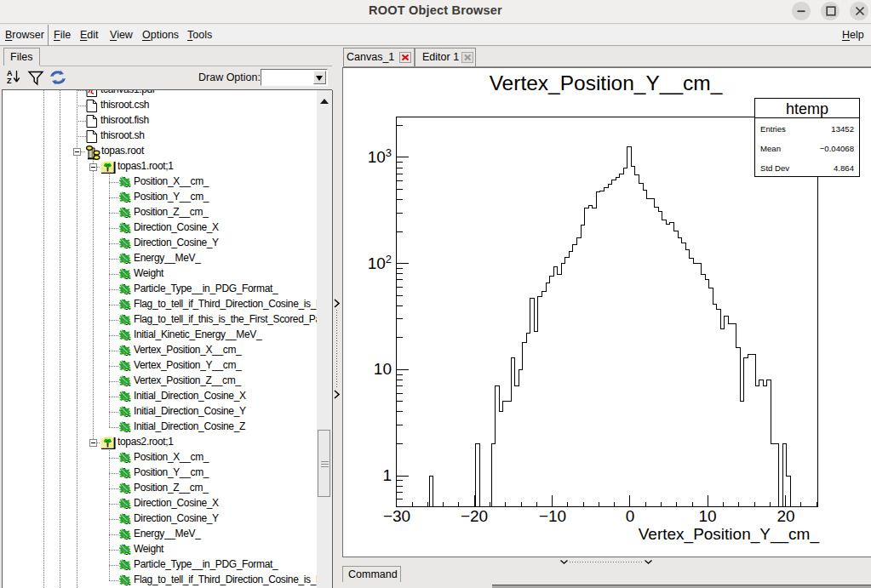 The image size is (871, 588). What do you see at coordinates (773, 129) in the screenshot?
I see `svg-text: Entries` at bounding box center [773, 129].